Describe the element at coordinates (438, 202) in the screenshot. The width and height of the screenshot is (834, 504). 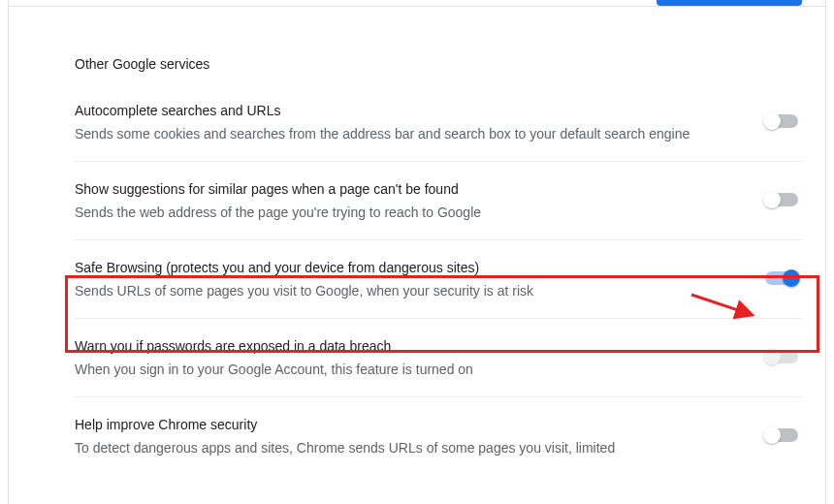
I see `setting-suggestions: Show suggestions for similar pages when …` at that location.